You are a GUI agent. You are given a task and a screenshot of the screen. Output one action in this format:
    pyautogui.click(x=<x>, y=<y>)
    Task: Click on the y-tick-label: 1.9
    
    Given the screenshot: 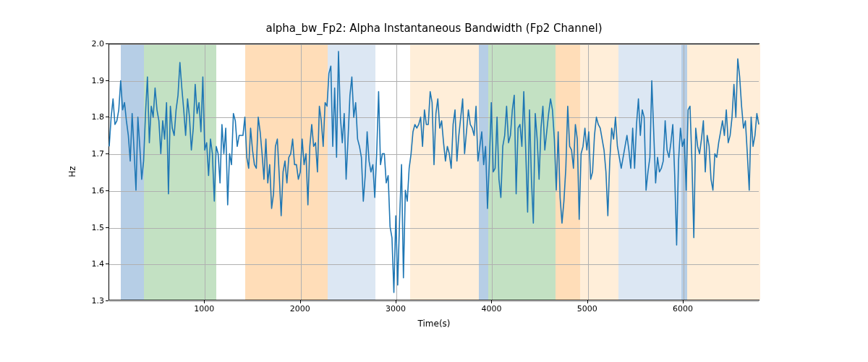 What is the action you would take?
    pyautogui.click(x=98, y=80)
    